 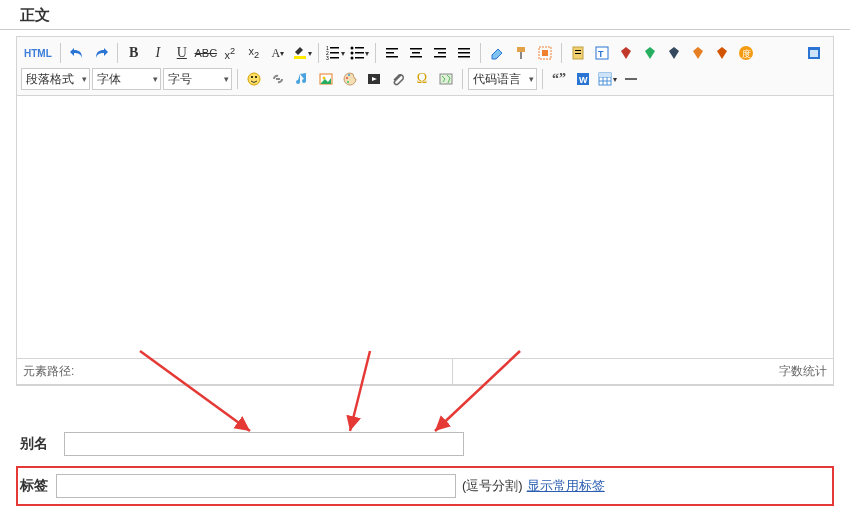 I want to click on paragraph-select: 段落格式▾, so click(x=56, y=79).